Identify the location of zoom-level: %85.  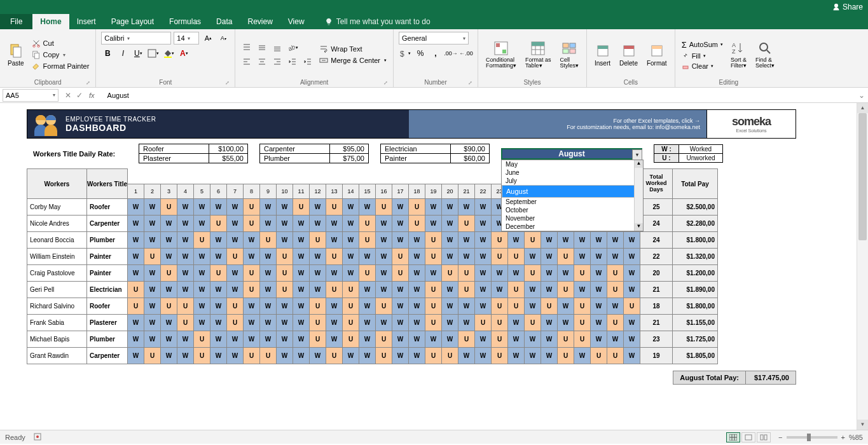
(856, 437).